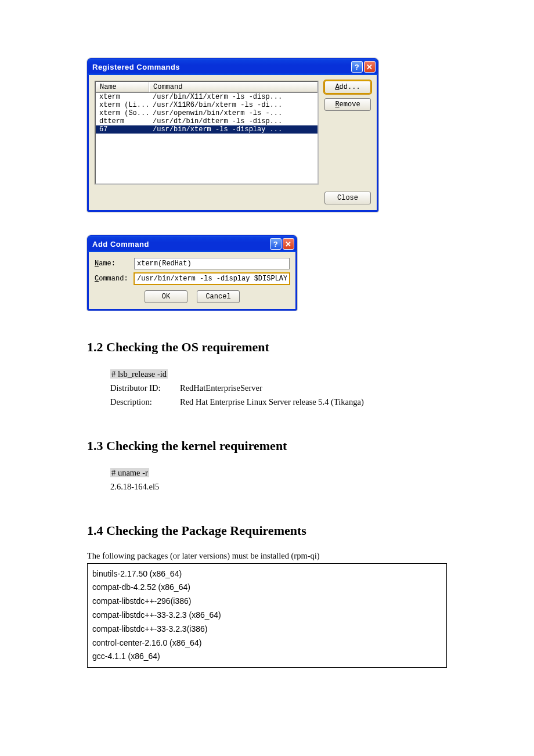 The image size is (534, 756). I want to click on close-button: Close, so click(348, 198).